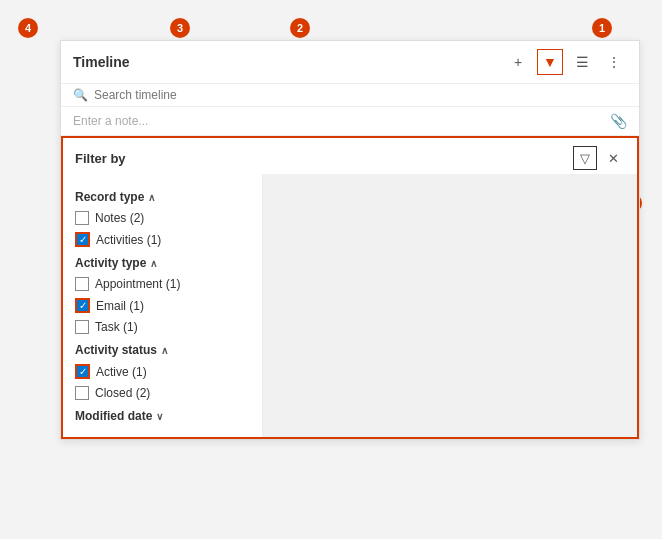 This screenshot has height=539, width=662. What do you see at coordinates (162, 350) in the screenshot?
I see `section-activity-status: Activity status ∧` at bounding box center [162, 350].